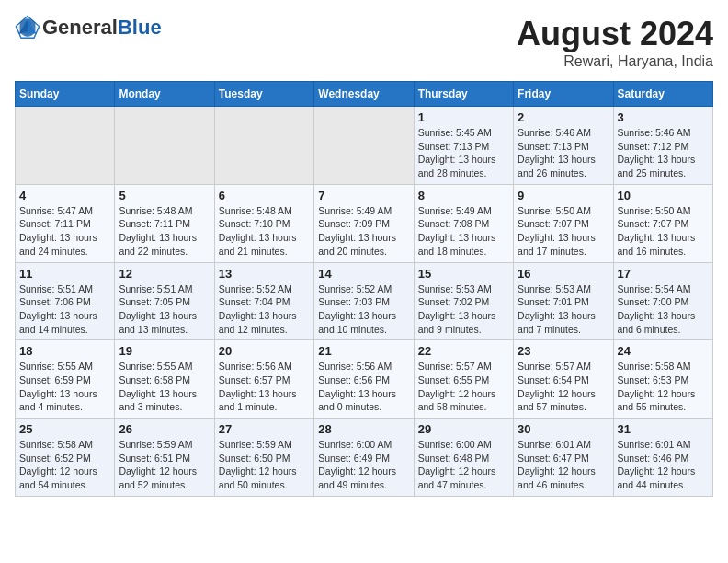 The height and width of the screenshot is (563, 728). What do you see at coordinates (563, 379) in the screenshot?
I see `calendar-cell: 23Sunrise: 5:57 AM Sunset: 6:54 PM Dayli…` at bounding box center [563, 379].